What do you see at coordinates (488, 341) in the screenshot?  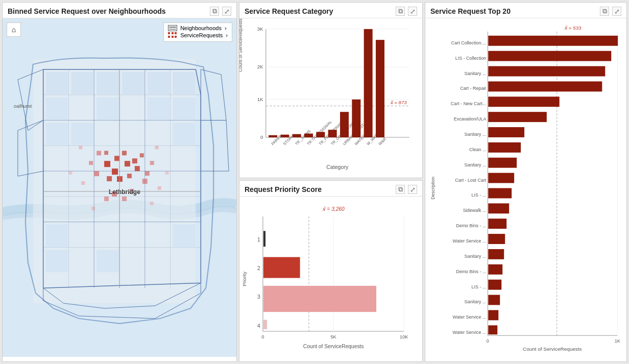 I see `svg-text: 0` at bounding box center [488, 341].